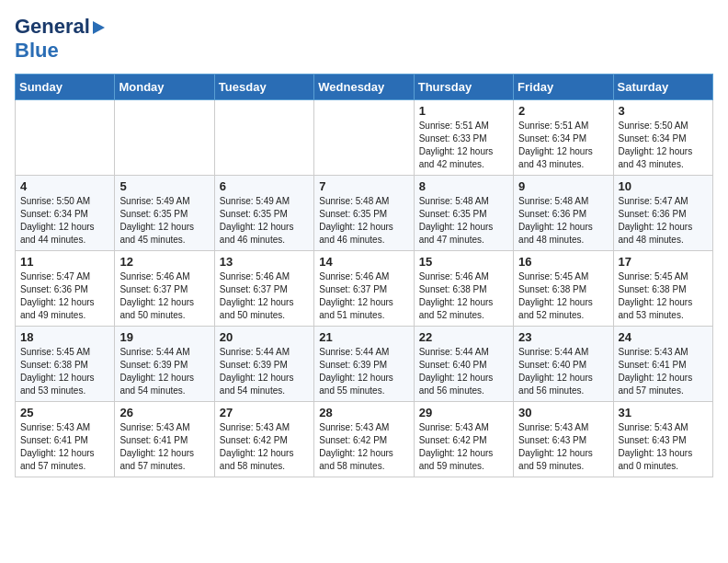 The height and width of the screenshot is (563, 728). Describe the element at coordinates (364, 289) in the screenshot. I see `calendar-week-row: 11Sunrise: 5:47 AM Sunset: 6:36 PM Dayli…` at that location.